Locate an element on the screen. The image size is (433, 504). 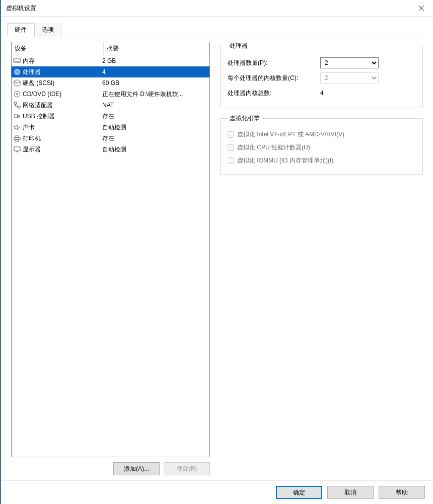
hardware-buttons: 添加(A)... 移除(R) is located at coordinates (111, 469).